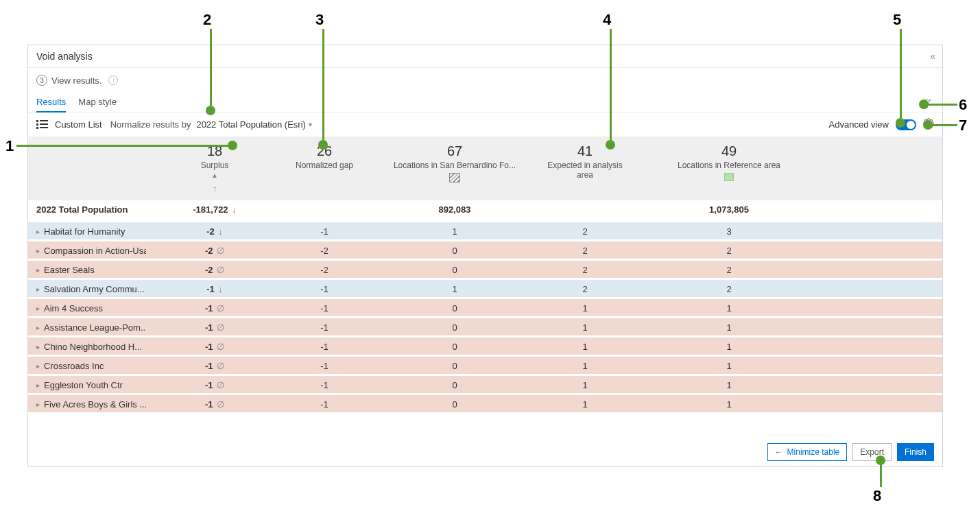  Describe the element at coordinates (881, 475) in the screenshot. I see `callout-8-line` at that location.